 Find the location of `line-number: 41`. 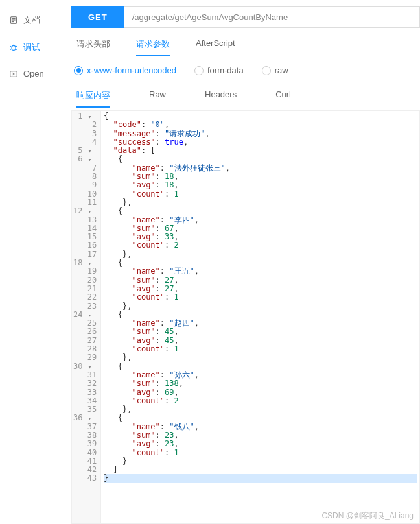

line-number: 41 is located at coordinates (85, 462).